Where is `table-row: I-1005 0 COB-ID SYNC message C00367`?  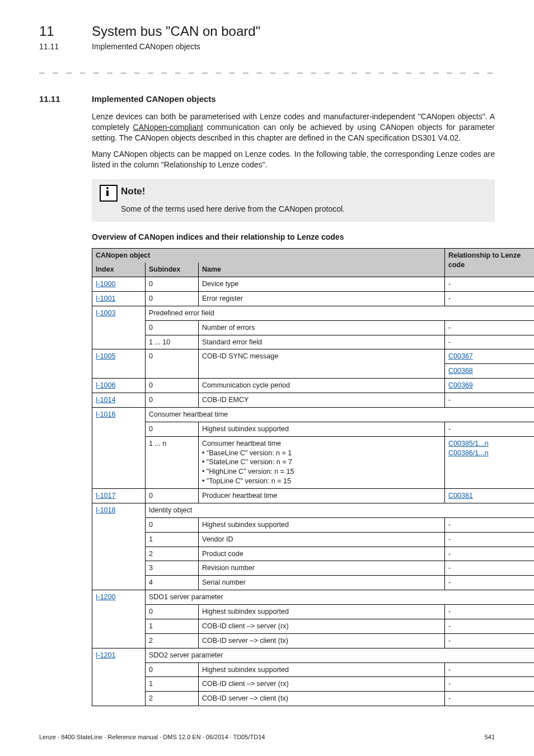
table-row: I-1005 0 COB-ID SYNC message C00367 is located at coordinates (313, 357).